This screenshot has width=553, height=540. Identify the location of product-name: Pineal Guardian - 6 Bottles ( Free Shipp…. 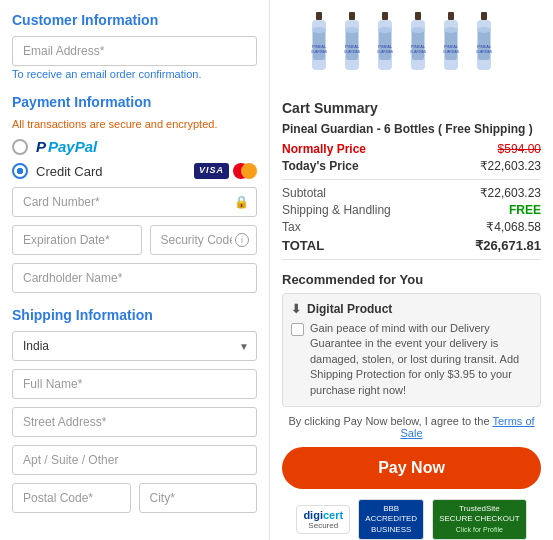
(412, 129).